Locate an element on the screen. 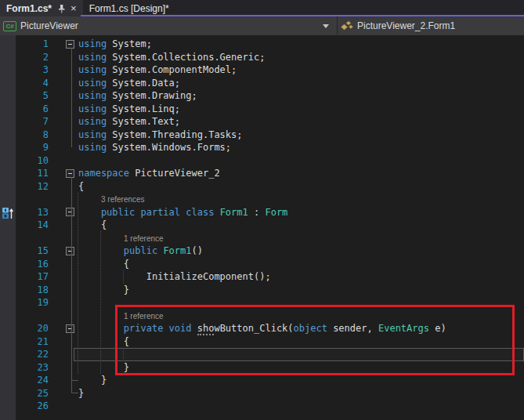 The image size is (524, 420). code-line: 1using System; is located at coordinates (262, 44).